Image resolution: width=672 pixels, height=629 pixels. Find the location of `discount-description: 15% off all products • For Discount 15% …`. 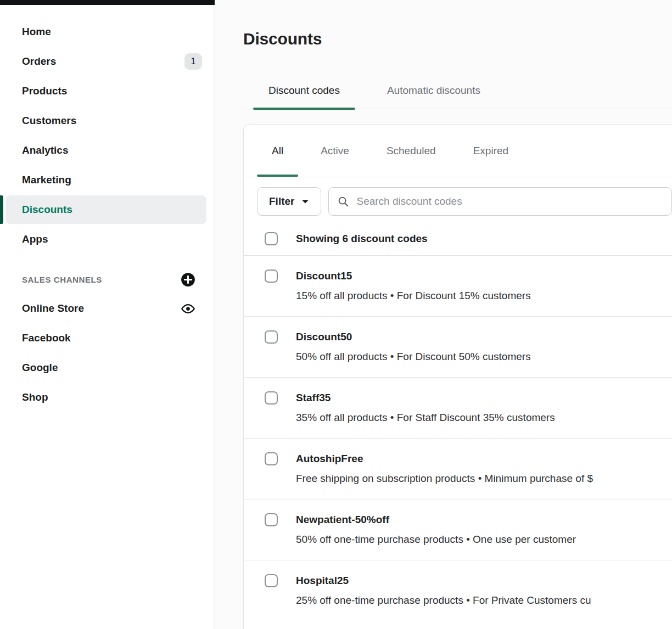

discount-description: 15% off all products • For Discount 15% … is located at coordinates (413, 296).